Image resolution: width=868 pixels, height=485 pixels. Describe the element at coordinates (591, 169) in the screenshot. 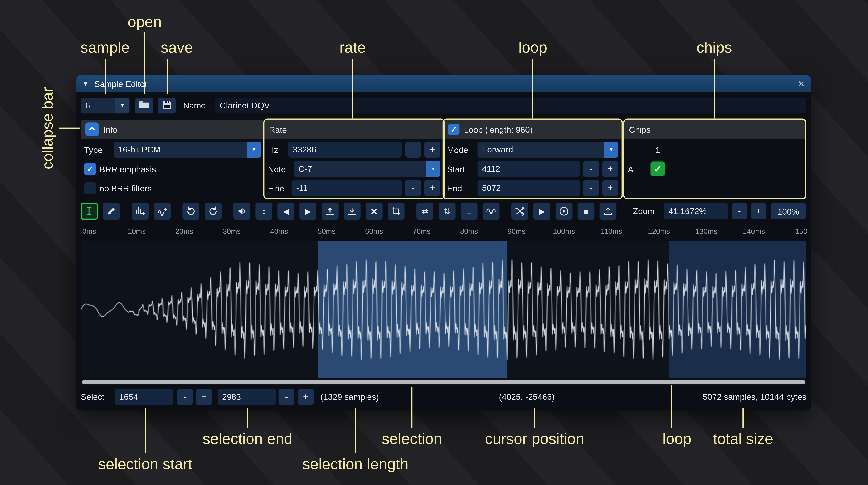

I see `loop-start-decrease-button: -` at that location.